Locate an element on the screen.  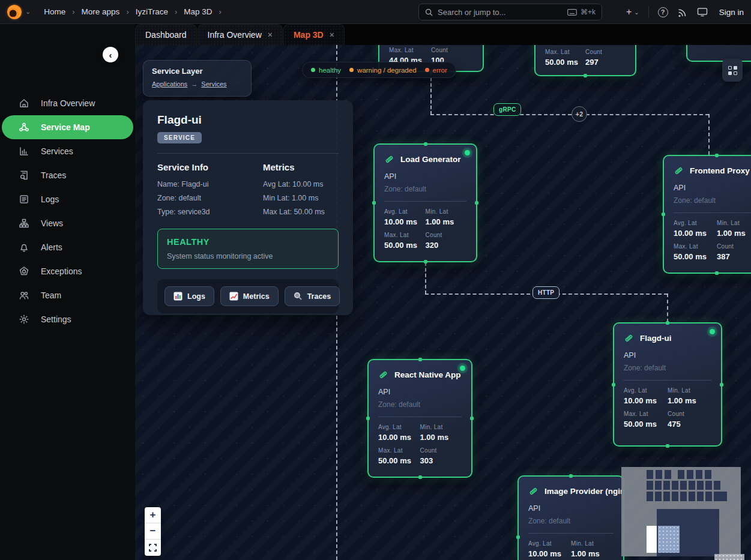
divider is located at coordinates (248, 154).